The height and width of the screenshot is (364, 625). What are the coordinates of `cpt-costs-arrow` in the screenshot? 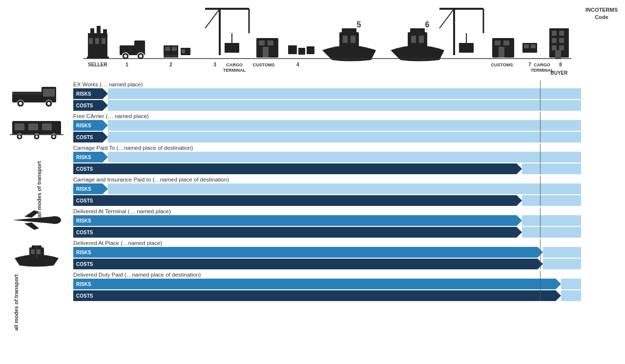 It's located at (520, 169).